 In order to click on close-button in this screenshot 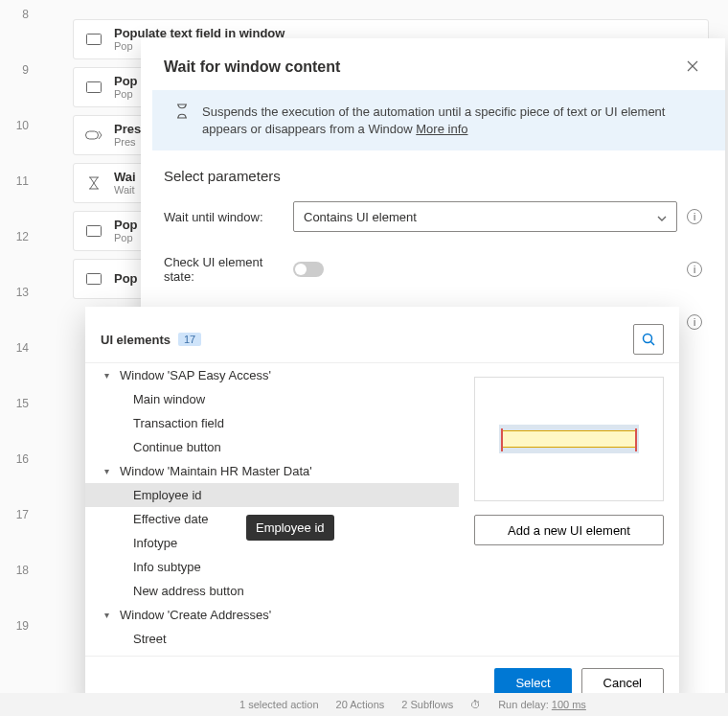, I will do `click(693, 67)`.